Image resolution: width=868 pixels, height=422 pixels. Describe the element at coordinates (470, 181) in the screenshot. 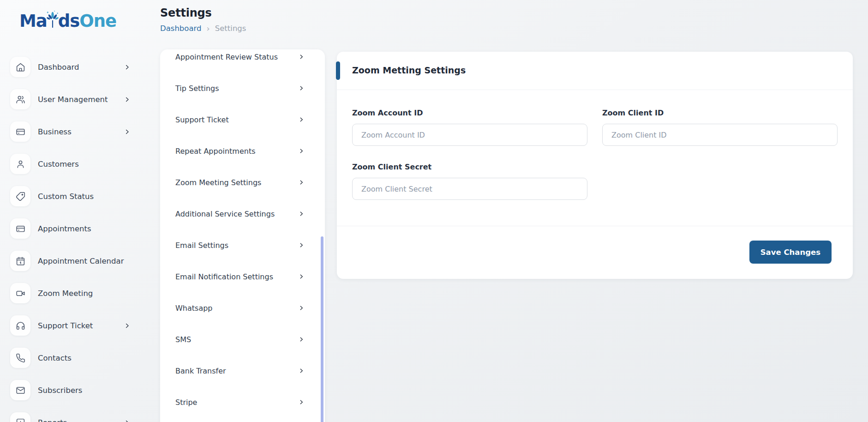

I see `zoom-client-secret-field-group: Zoom Client Secret` at that location.